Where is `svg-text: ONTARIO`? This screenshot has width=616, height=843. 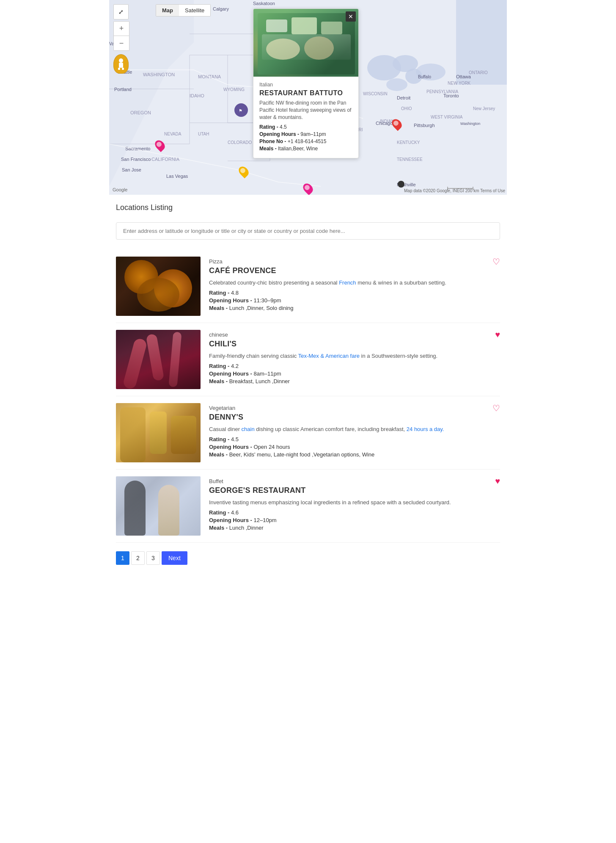
svg-text: ONTARIO is located at coordinates (478, 73).